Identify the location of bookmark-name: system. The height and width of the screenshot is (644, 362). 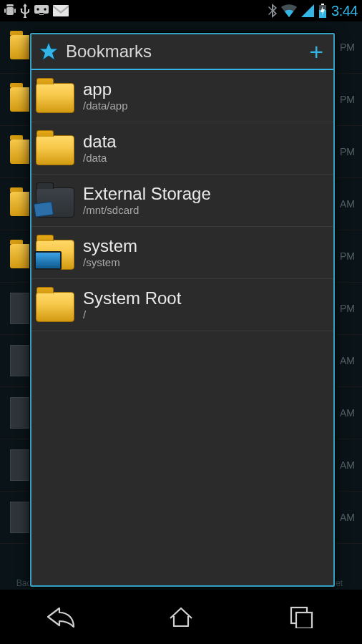
(110, 246).